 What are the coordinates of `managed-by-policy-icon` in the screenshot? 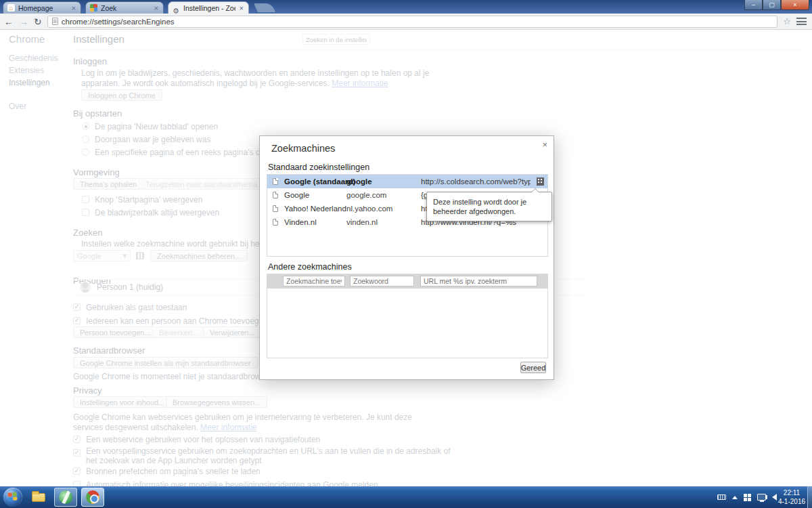 It's located at (540, 182).